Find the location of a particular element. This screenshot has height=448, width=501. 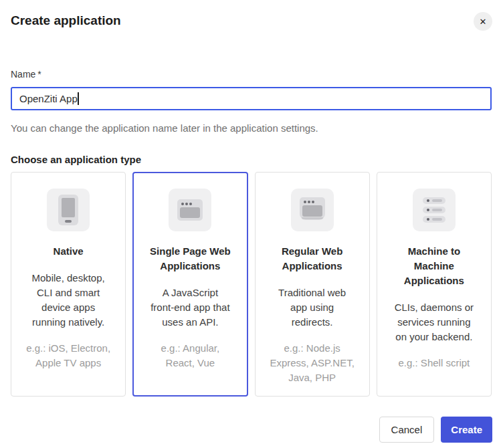

card-title: Native is located at coordinates (68, 251).